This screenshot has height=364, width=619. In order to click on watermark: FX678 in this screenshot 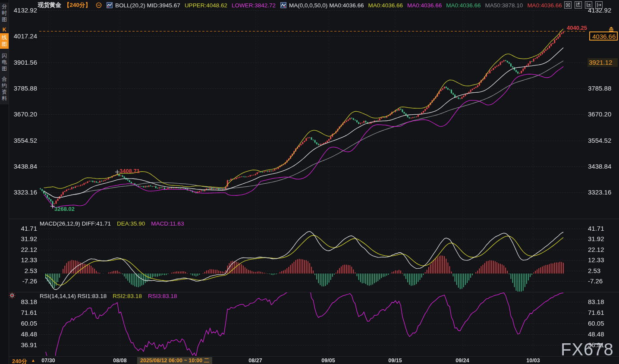, I will do `click(588, 349)`.